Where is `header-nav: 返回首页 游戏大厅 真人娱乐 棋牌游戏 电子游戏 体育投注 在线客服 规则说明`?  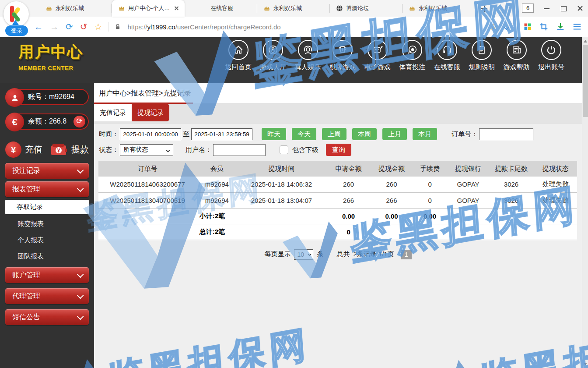 header-nav: 返回首页 游戏大厅 真人娱乐 棋牌游戏 电子游戏 体育投注 在线客服 规则说明 is located at coordinates (395, 56).